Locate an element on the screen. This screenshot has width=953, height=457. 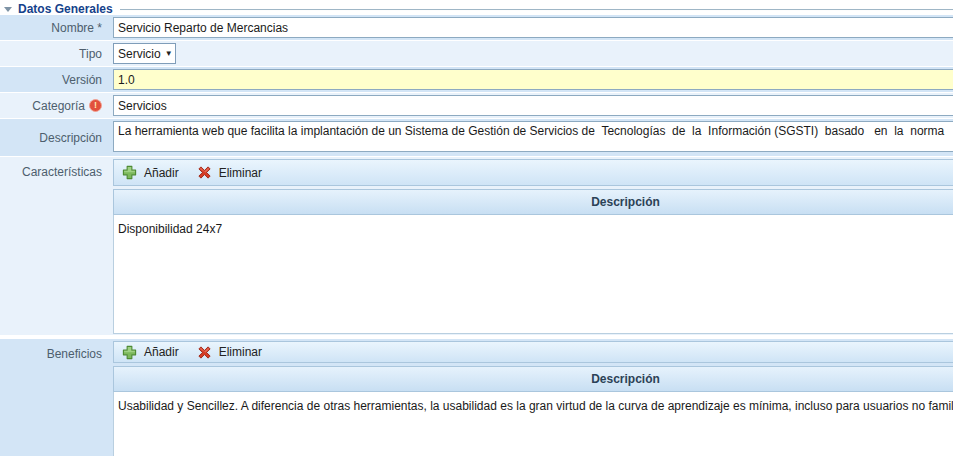
version-input is located at coordinates (533, 80).